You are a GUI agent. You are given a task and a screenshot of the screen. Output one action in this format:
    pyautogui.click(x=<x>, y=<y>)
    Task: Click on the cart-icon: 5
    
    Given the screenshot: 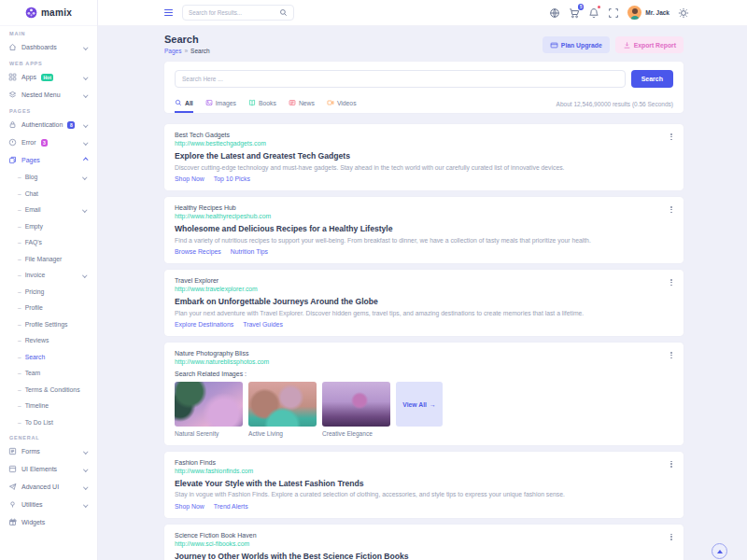 What is the action you would take?
    pyautogui.click(x=574, y=13)
    